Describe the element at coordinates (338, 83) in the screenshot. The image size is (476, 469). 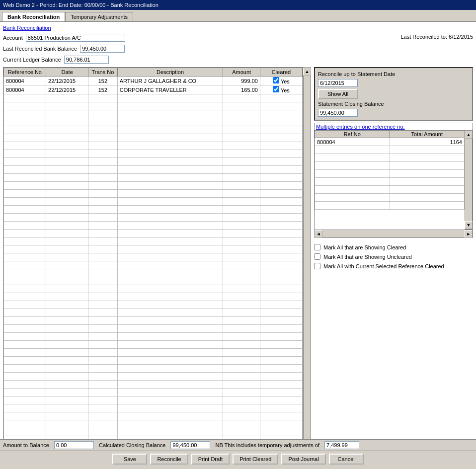
I see `reconcile-date-input` at that location.